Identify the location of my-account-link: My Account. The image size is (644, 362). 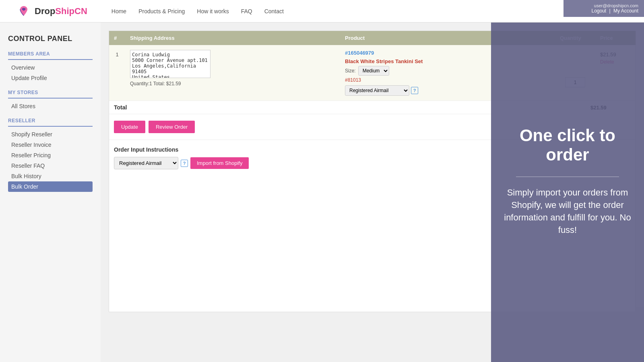
(626, 11).